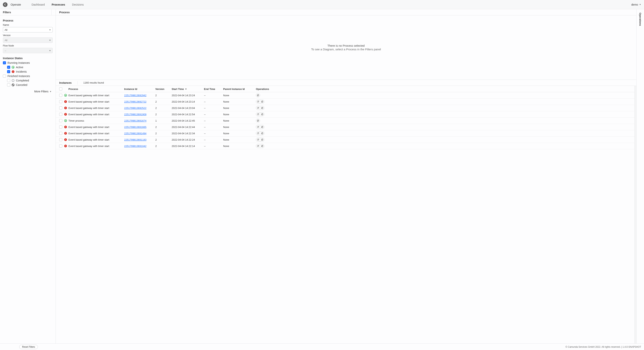  Describe the element at coordinates (30, 72) in the screenshot. I see `incidents-filter: Incidents` at that location.